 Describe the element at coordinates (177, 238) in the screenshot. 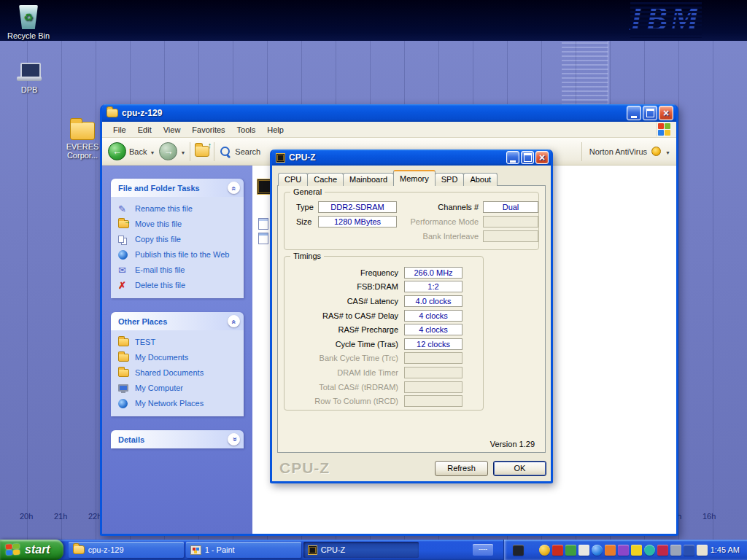

I see `file-tasks-panel: File and Folder Tasks Rename this file M…` at that location.